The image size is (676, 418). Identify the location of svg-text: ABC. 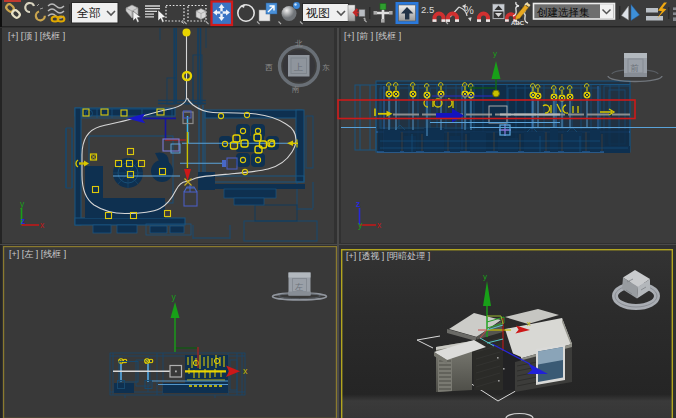
(518, 23).